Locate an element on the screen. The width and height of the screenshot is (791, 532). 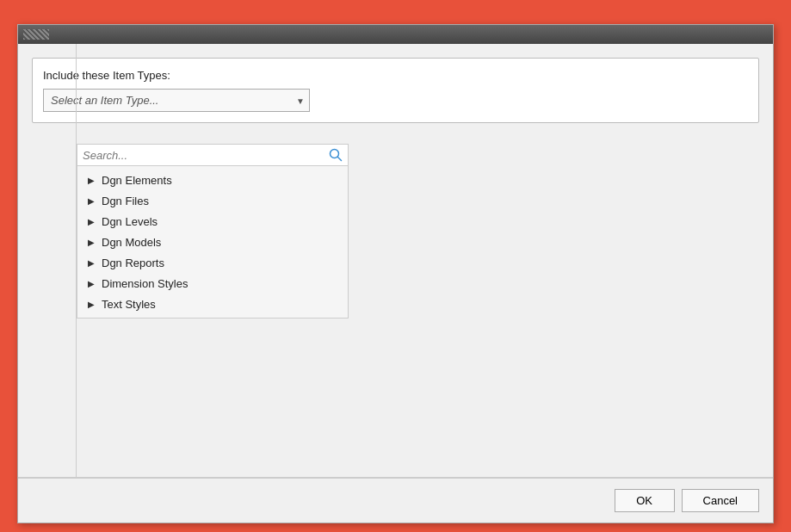
list-item: ▶Dimension Styles is located at coordinates (213, 283).